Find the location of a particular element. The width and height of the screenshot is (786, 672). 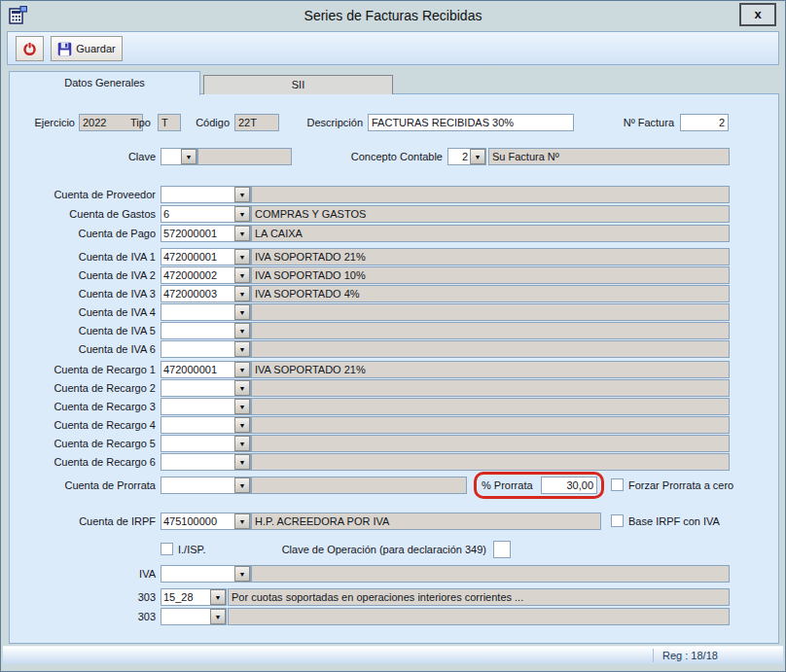

tab-datos-generales: Datos Generales is located at coordinates (105, 84).